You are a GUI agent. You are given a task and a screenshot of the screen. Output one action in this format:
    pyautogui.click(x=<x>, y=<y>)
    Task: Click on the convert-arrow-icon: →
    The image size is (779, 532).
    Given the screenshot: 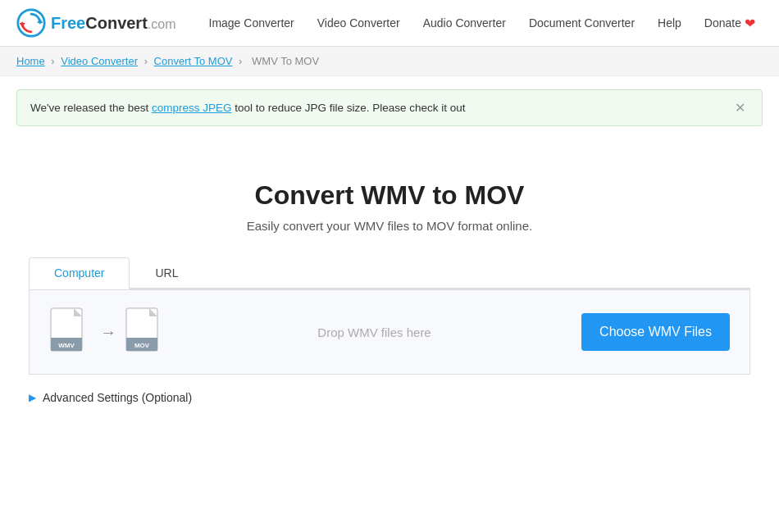 What is the action you would take?
    pyautogui.click(x=108, y=333)
    